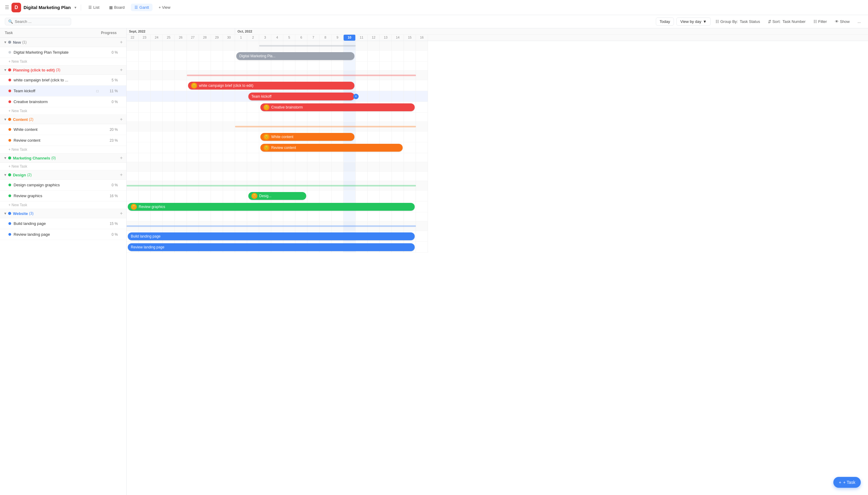 The height and width of the screenshot is (495, 868). What do you see at coordinates (32, 158) in the screenshot?
I see `group-marketing-label: Marketing Channels` at bounding box center [32, 158].